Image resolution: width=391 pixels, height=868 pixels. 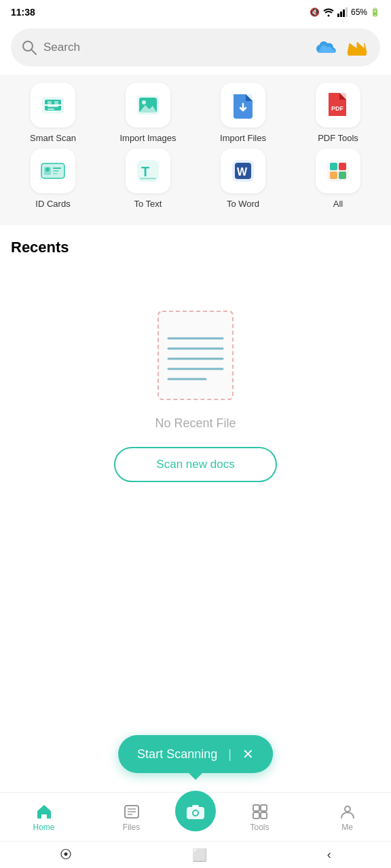 I want to click on smart-scan-icon-wrap, so click(x=53, y=105).